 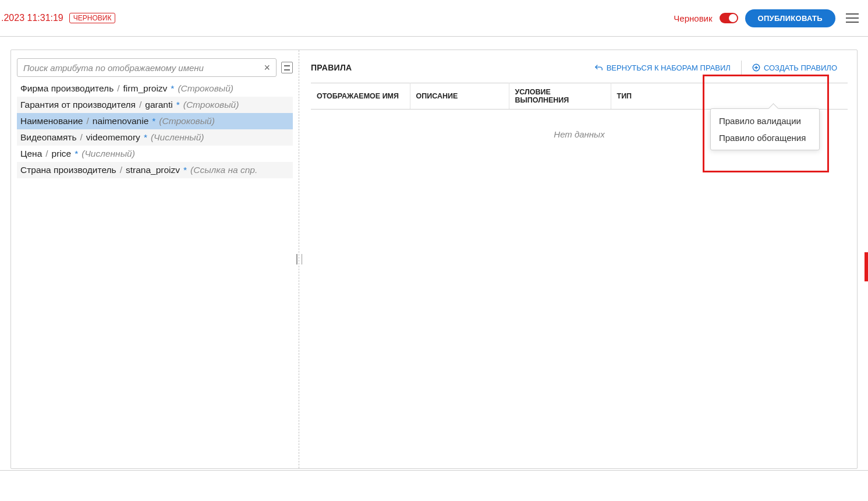 I want to click on col-type: ТИП, so click(x=729, y=97).